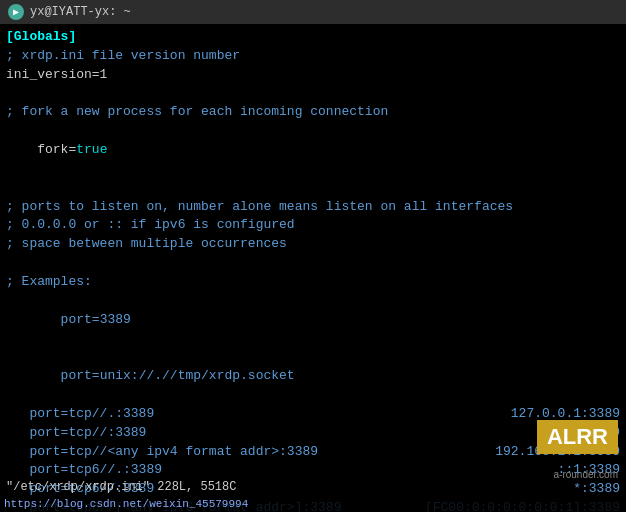  I want to click on code-fork: fork=true, so click(313, 150).